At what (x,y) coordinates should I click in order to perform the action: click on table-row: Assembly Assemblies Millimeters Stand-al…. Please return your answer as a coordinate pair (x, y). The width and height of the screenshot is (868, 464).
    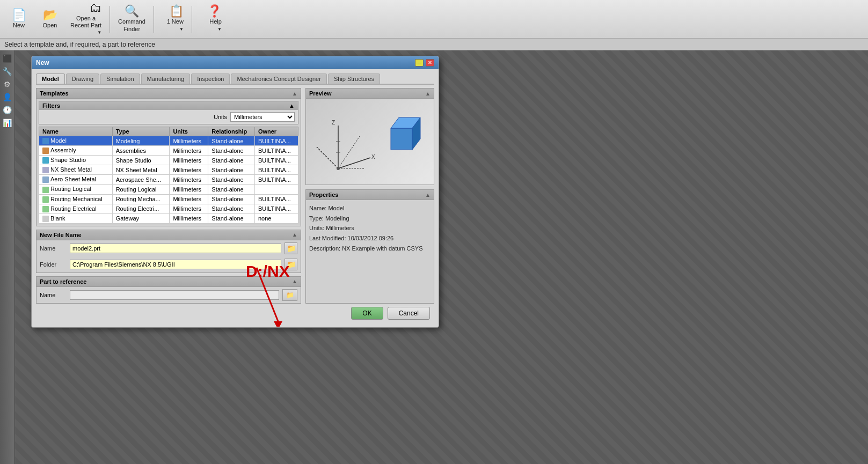
    Looking at the image, I should click on (169, 151).